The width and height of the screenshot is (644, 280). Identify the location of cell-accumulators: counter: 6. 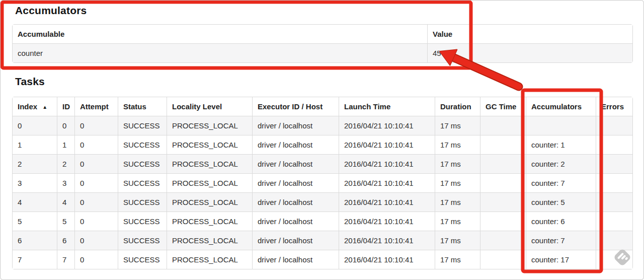
(560, 221).